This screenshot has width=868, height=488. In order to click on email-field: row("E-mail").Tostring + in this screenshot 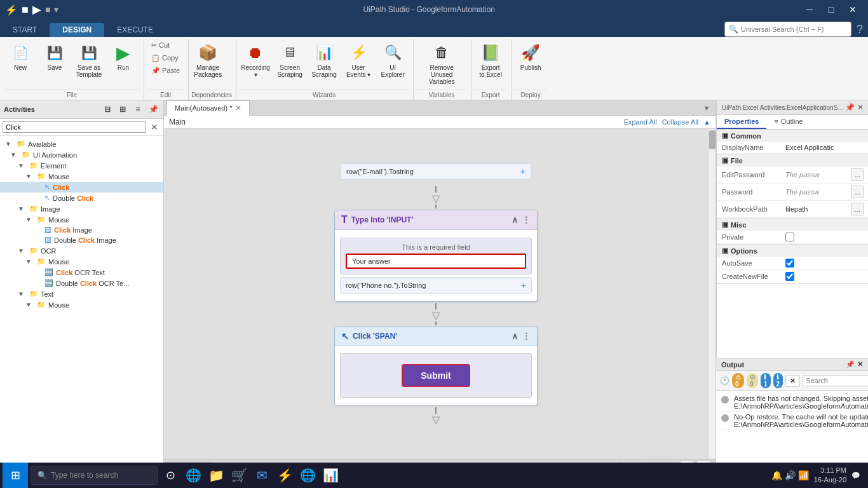, I will do `click(436, 172)`.